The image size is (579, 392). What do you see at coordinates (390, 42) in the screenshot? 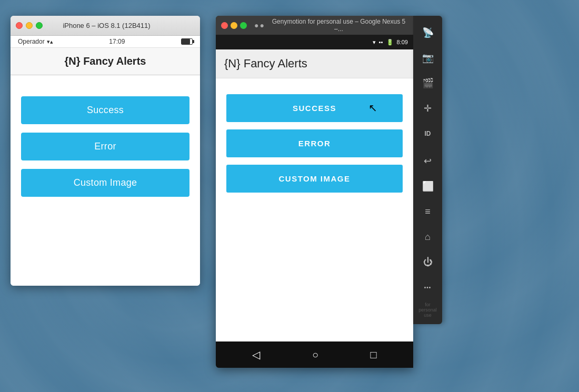
I see `android-battery-icon: 🔋` at bounding box center [390, 42].